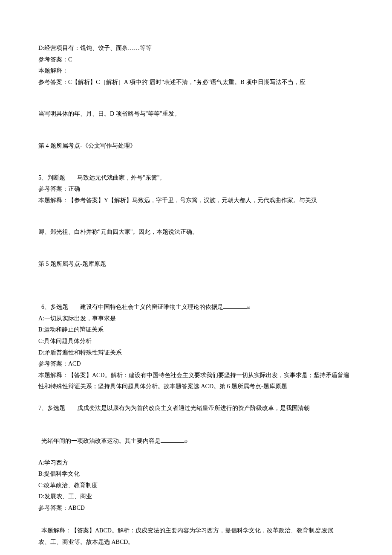 The image size is (392, 555). Describe the element at coordinates (196, 497) in the screenshot. I see `q7-option-d: D:发展农、工、商业` at that location.